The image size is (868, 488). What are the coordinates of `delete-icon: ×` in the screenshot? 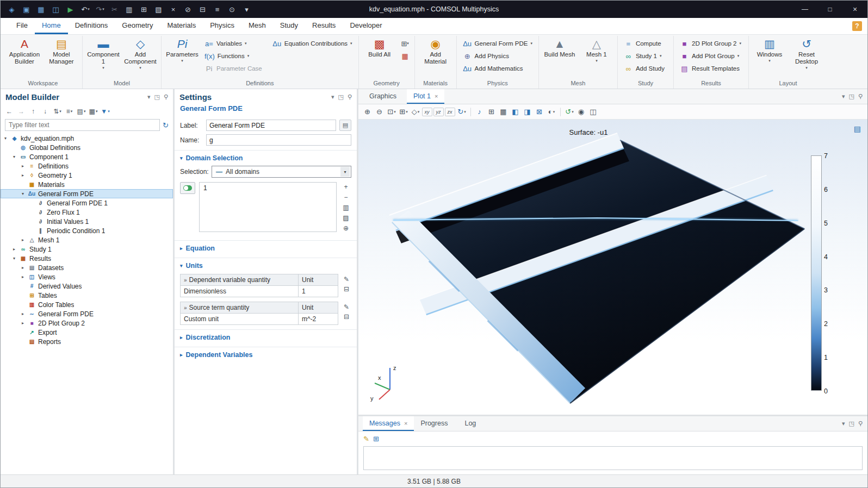 It's located at (173, 9).